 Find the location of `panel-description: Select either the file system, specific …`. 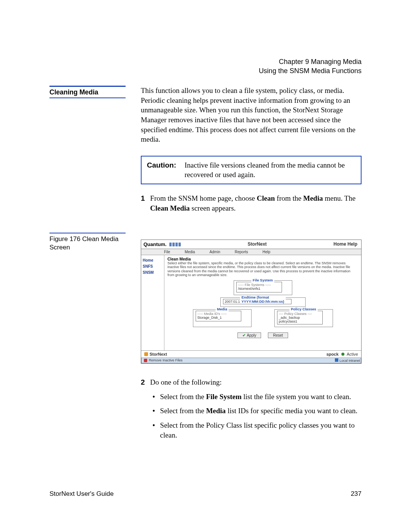

panel-description: Select either the file system, specific … is located at coordinates (263, 269).